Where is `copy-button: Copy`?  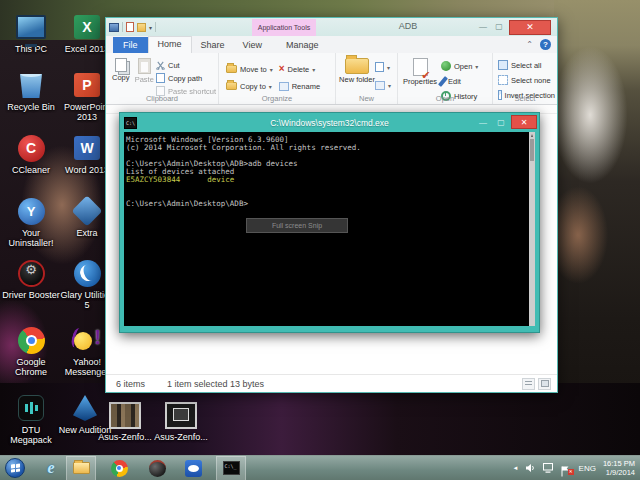 copy-button: Copy is located at coordinates (121, 68).